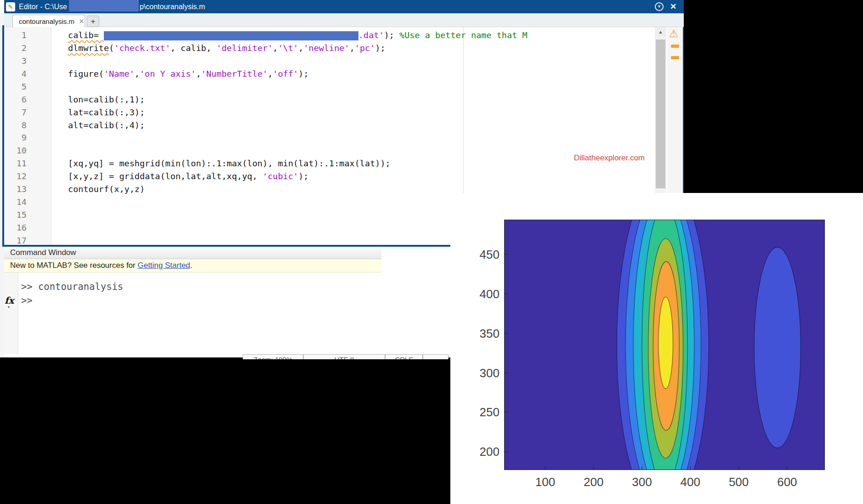 The width and height of the screenshot is (863, 504). What do you see at coordinates (16, 164) in the screenshot?
I see `line-number: 11` at bounding box center [16, 164].